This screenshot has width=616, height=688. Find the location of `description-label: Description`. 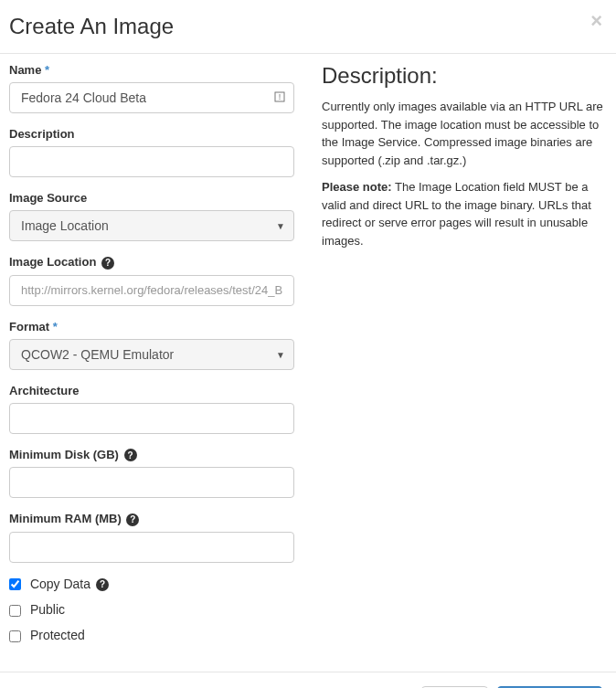

description-label: Description is located at coordinates (152, 133).